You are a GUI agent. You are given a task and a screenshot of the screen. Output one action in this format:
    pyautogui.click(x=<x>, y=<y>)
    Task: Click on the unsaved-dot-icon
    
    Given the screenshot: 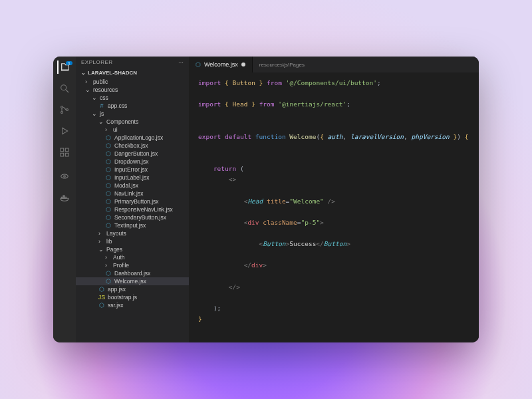 What is the action you would take?
    pyautogui.click(x=243, y=65)
    